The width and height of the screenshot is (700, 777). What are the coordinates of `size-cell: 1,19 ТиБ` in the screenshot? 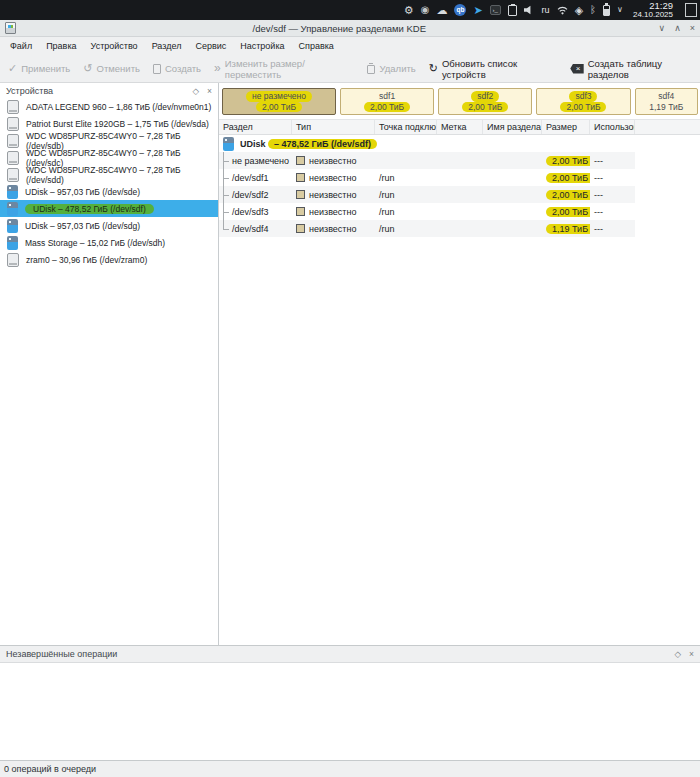 It's located at (566, 228).